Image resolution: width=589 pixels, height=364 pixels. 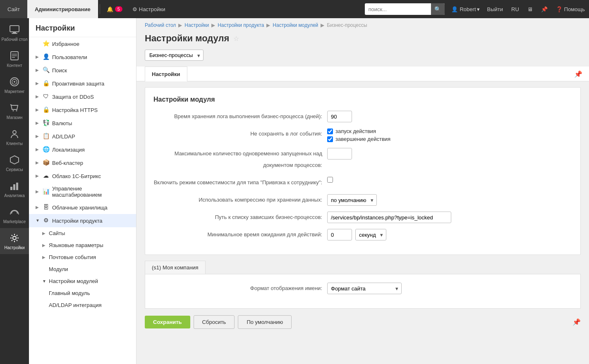 What do you see at coordinates (363, 183) in the screenshot?
I see `form-row-compat: Включить режим совместимости для типа "П…` at bounding box center [363, 183].